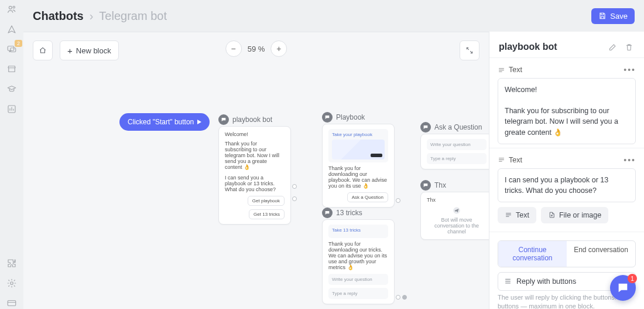 Image resolution: width=644 pixels, height=309 pixels. I want to click on zoom-control: − 59 % +, so click(256, 49).